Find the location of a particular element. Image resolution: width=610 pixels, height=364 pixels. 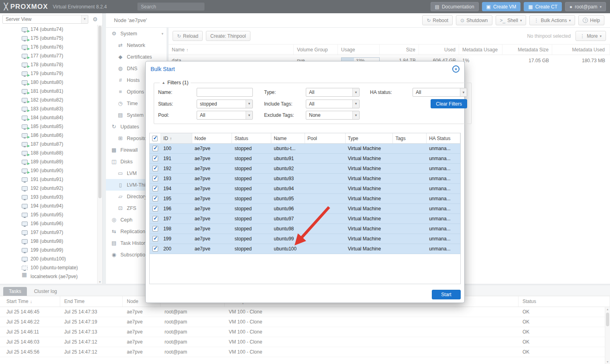

vm-row: 192 ae7pve stopped ubuntu92 Virtual Mach… is located at coordinates (305, 169).